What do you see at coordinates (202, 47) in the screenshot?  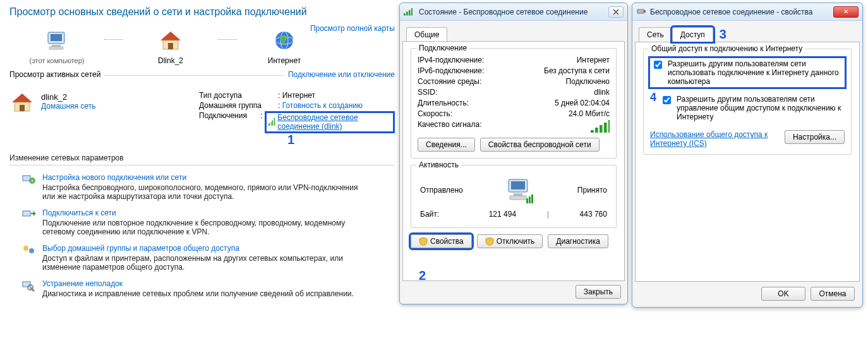 I see `network-diagram: (этот компьютер) Dlink_2 Интернет` at bounding box center [202, 47].